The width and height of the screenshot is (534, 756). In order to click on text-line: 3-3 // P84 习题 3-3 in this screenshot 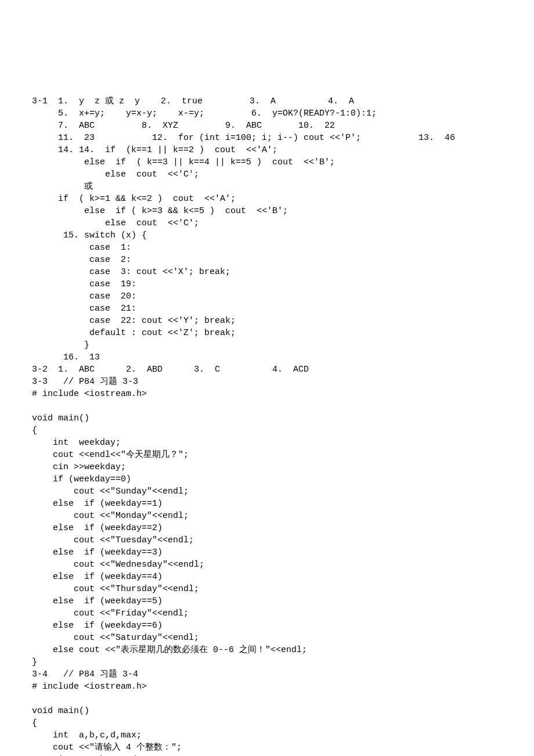, I will do `click(267, 382)`.